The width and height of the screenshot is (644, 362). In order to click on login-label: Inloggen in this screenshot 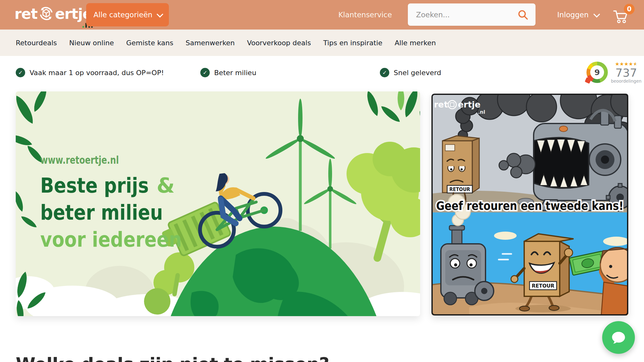, I will do `click(573, 15)`.